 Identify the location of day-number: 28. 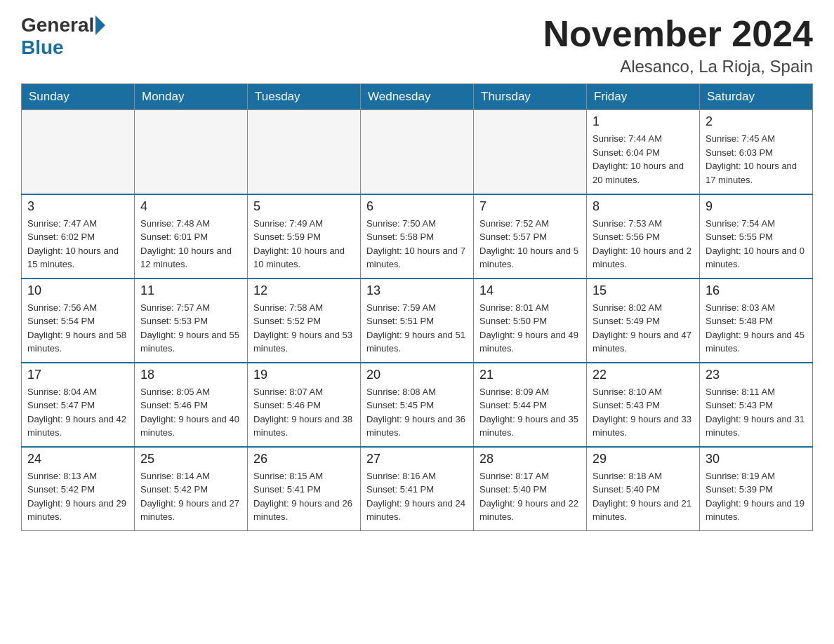
(530, 459).